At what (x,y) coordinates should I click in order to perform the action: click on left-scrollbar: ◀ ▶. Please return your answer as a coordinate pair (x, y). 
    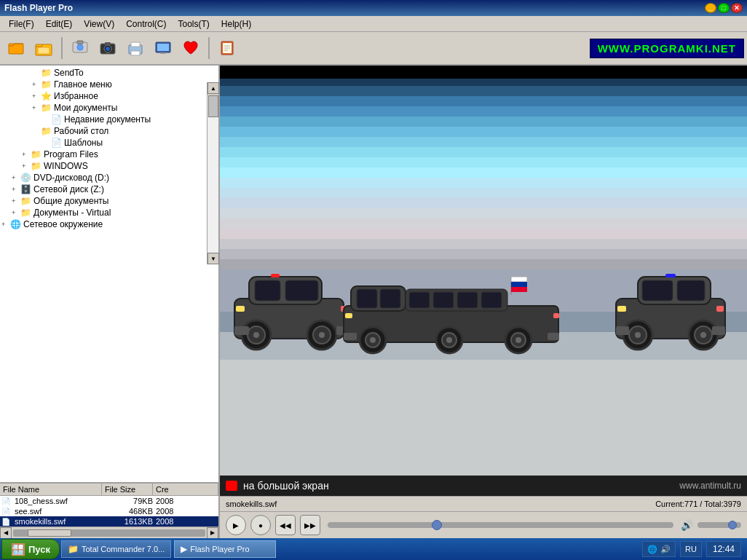
    Looking at the image, I should click on (109, 532).